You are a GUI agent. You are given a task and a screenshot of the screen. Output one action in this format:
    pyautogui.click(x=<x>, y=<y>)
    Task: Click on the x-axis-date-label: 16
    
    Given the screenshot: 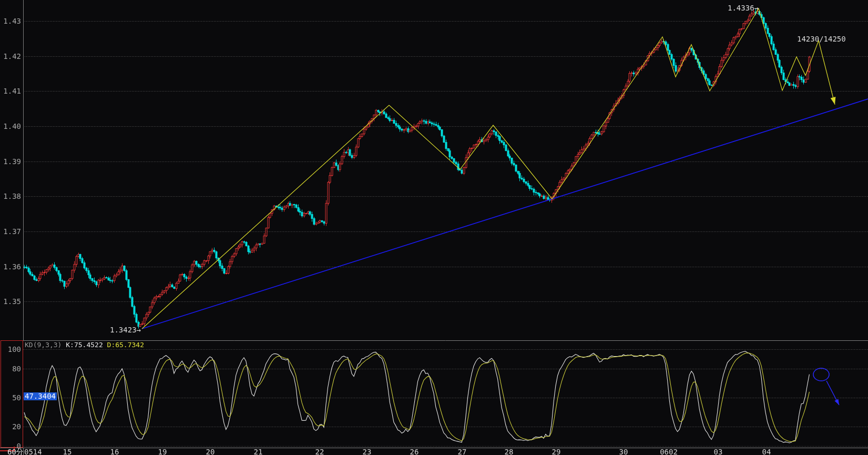 What is the action you would take?
    pyautogui.click(x=115, y=451)
    